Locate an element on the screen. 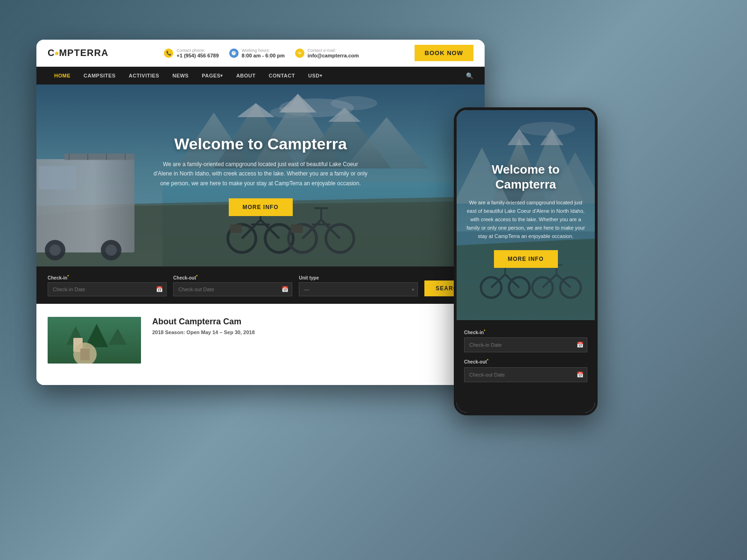 This screenshot has width=747, height=560. hours-info: 🕐 Working hours: 8:00 am - 6:00 pm is located at coordinates (257, 53).